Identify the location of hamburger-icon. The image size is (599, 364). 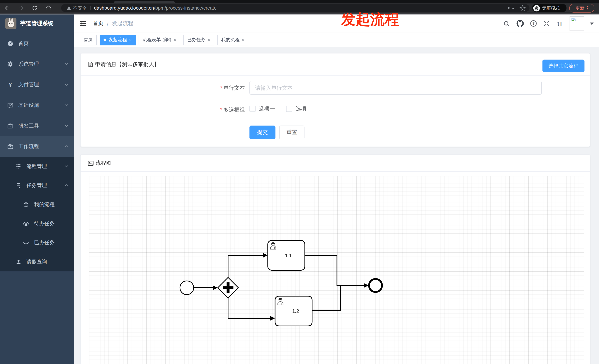
(83, 24).